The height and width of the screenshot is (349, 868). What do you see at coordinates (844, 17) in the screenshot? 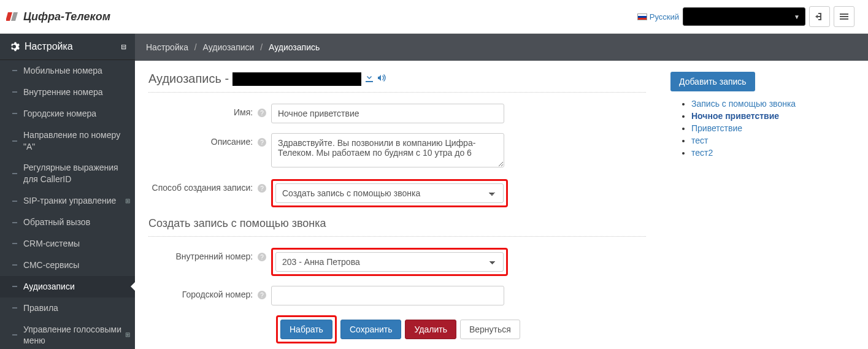
I see `hamburger-icon` at bounding box center [844, 17].